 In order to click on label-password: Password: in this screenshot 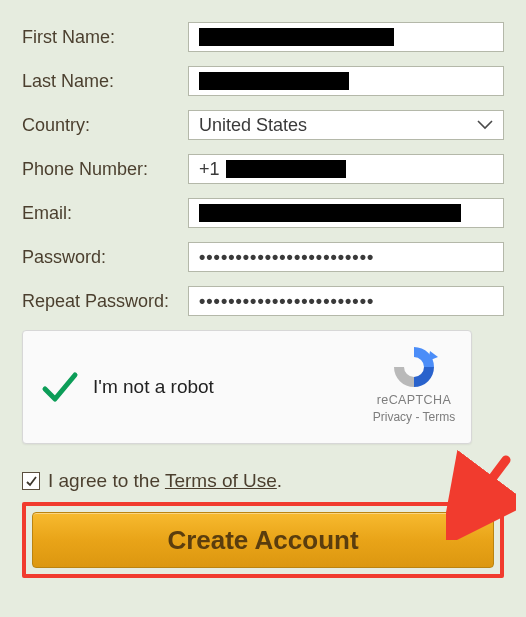, I will do `click(105, 258)`.